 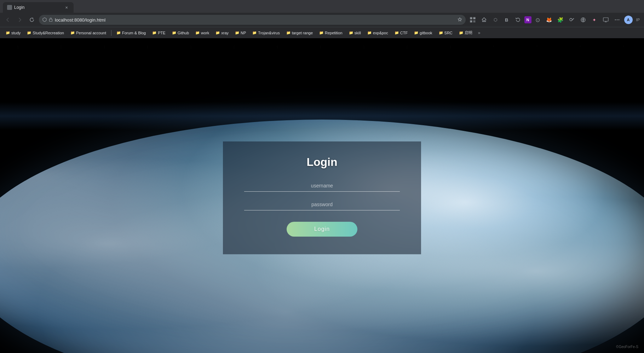 What do you see at coordinates (538, 20) in the screenshot?
I see `circle-icon: ⊙` at bounding box center [538, 20].